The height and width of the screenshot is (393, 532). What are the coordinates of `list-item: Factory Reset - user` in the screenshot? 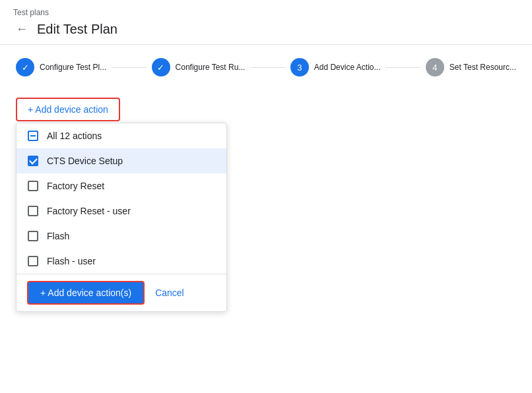 It's located at (121, 211).